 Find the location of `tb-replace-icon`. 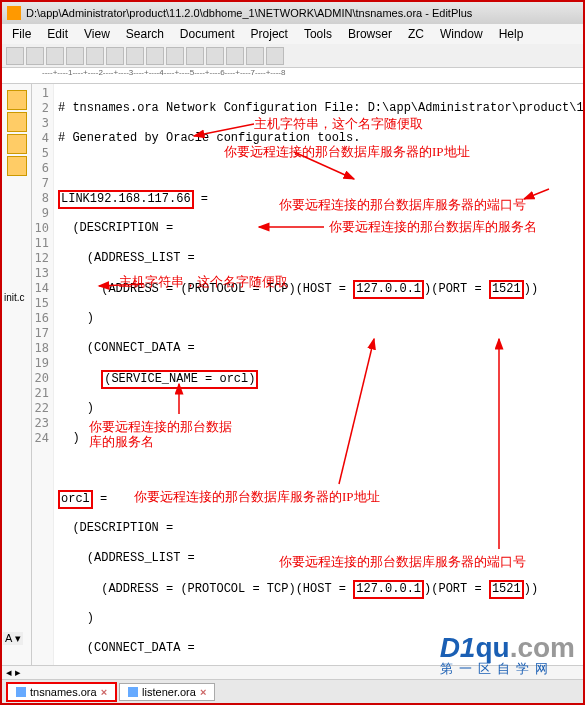

tb-replace-icon is located at coordinates (215, 56).